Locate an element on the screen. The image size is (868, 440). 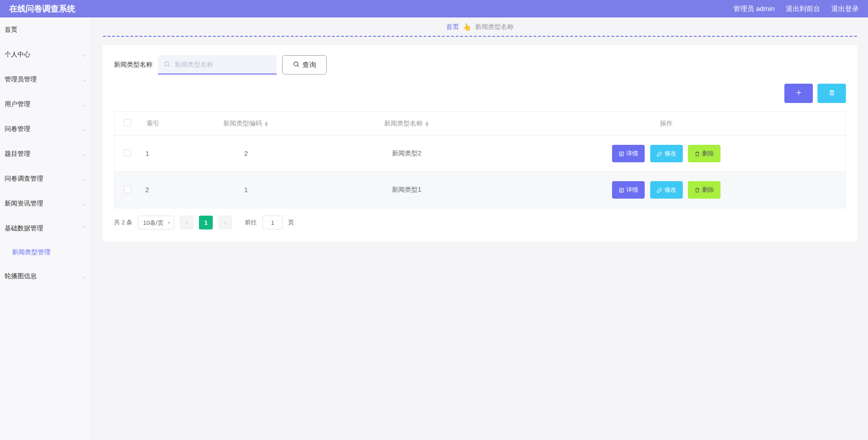
sidebar-item-user: 用户管理 ⌄ is located at coordinates (46, 104).